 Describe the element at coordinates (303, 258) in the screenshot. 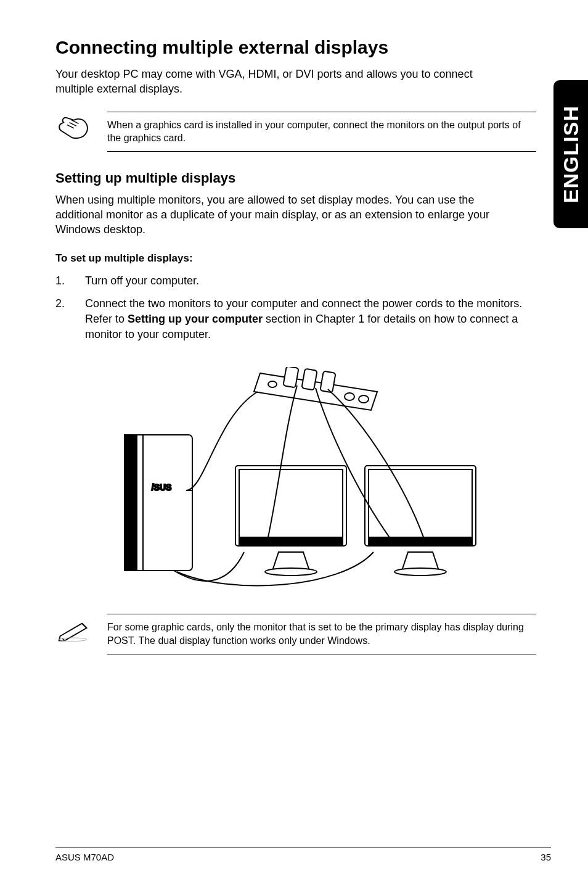

I see `steps-heading: To set up multiple displays:` at that location.